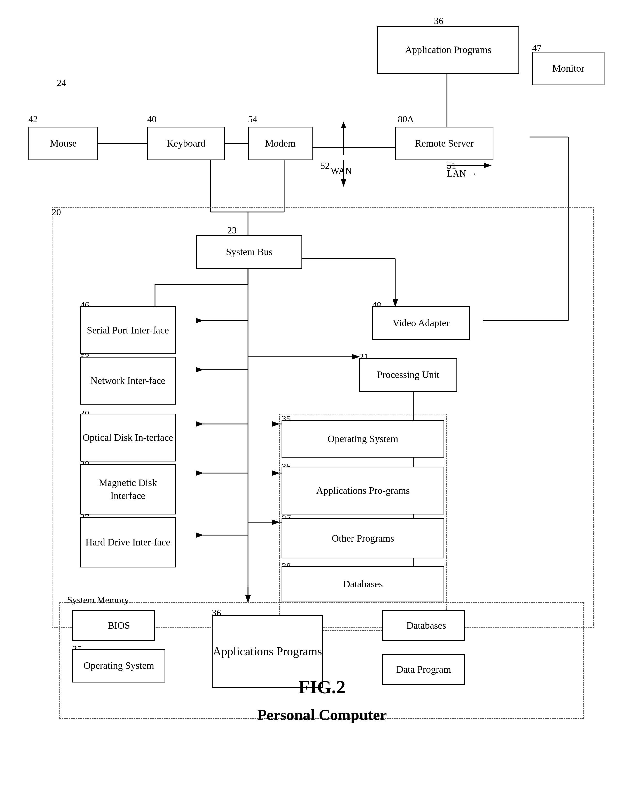 Image resolution: width=644 pixels, height=812 pixels. I want to click on box-serial-port: Serial Port Inter-face, so click(128, 330).